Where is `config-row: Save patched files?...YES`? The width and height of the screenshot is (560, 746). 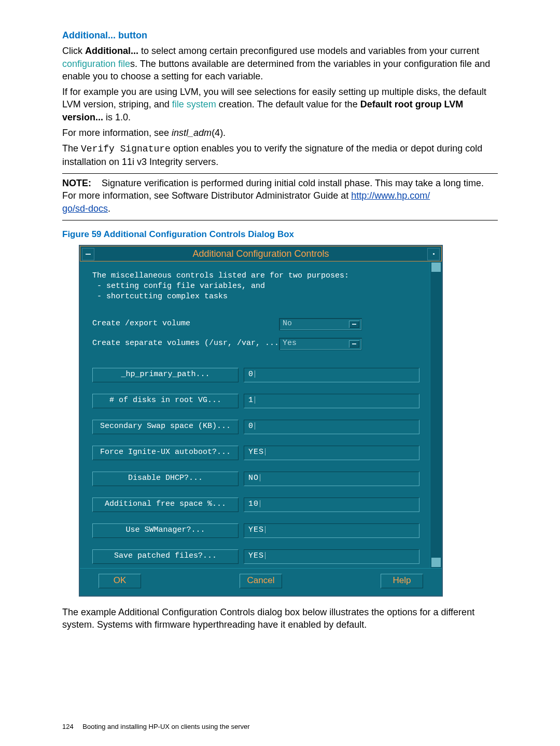 config-row: Save patched files?...YES is located at coordinates (256, 557).